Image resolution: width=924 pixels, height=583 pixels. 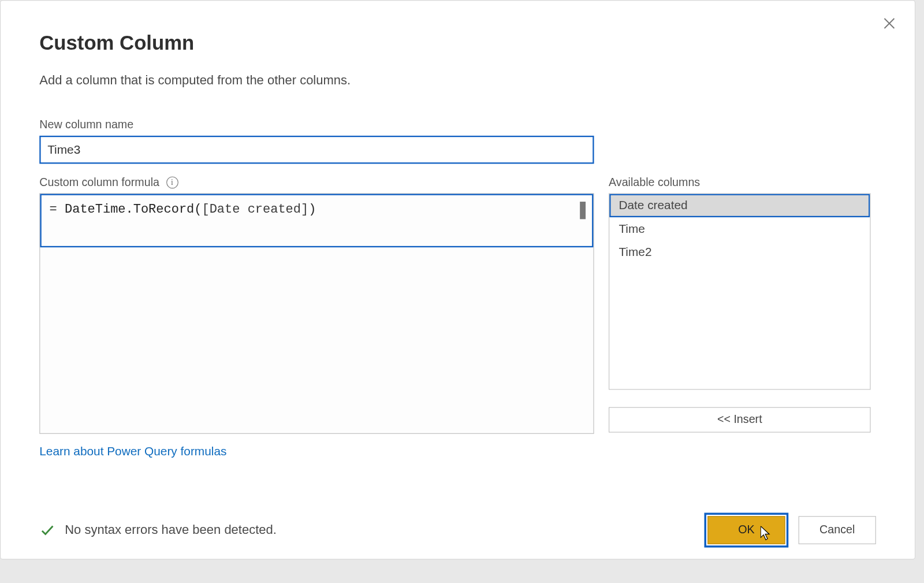 What do you see at coordinates (767, 534) in the screenshot?
I see `mouse-cursor-icon` at bounding box center [767, 534].